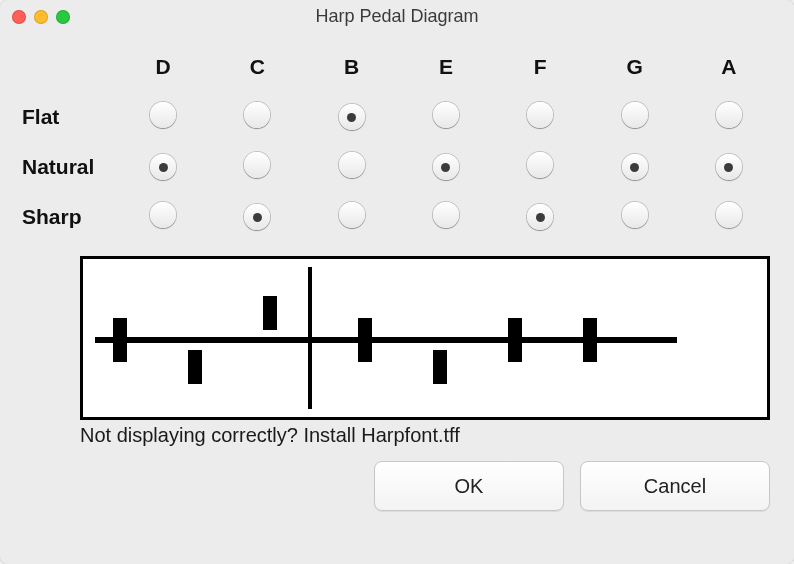  What do you see at coordinates (352, 67) in the screenshot?
I see `col-header: B` at bounding box center [352, 67].